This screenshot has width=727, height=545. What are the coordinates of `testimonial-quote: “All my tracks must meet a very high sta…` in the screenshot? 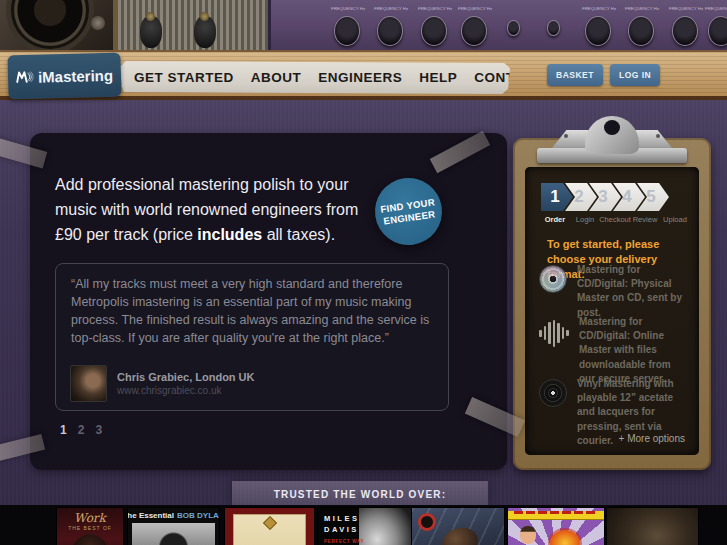 It's located at (253, 312).